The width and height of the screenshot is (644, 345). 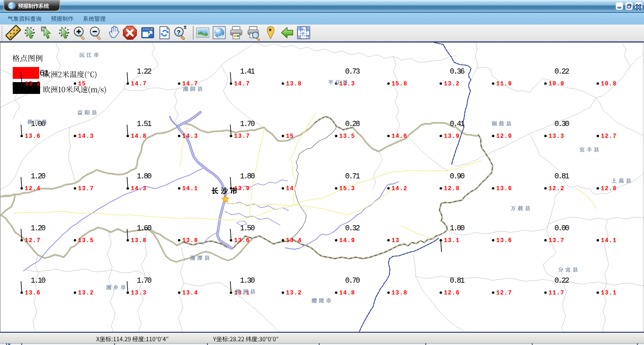 I want to click on svg-text: 11.7, so click(x=557, y=293).